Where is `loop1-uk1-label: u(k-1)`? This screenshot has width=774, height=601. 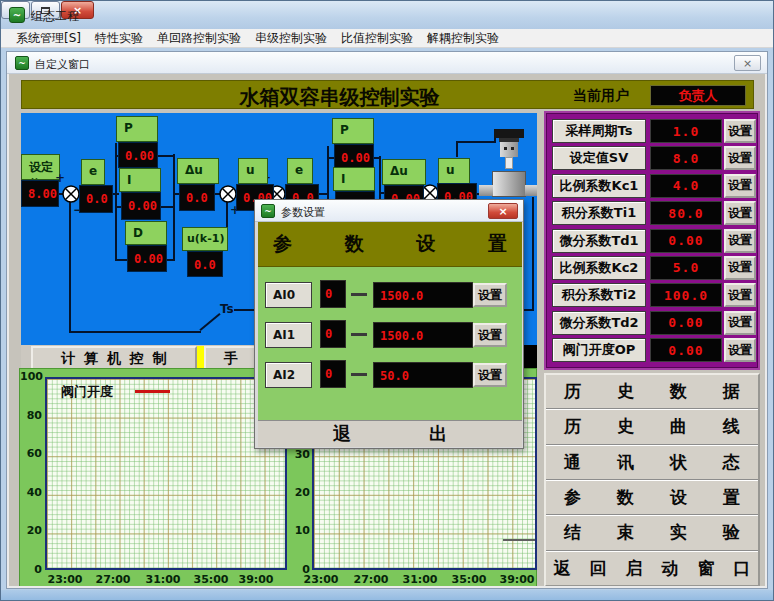
loop1-uk1-label: u(k-1) is located at coordinates (205, 239).